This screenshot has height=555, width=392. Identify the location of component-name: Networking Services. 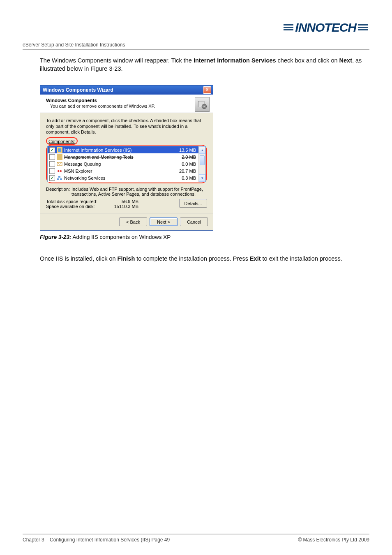
(118, 178).